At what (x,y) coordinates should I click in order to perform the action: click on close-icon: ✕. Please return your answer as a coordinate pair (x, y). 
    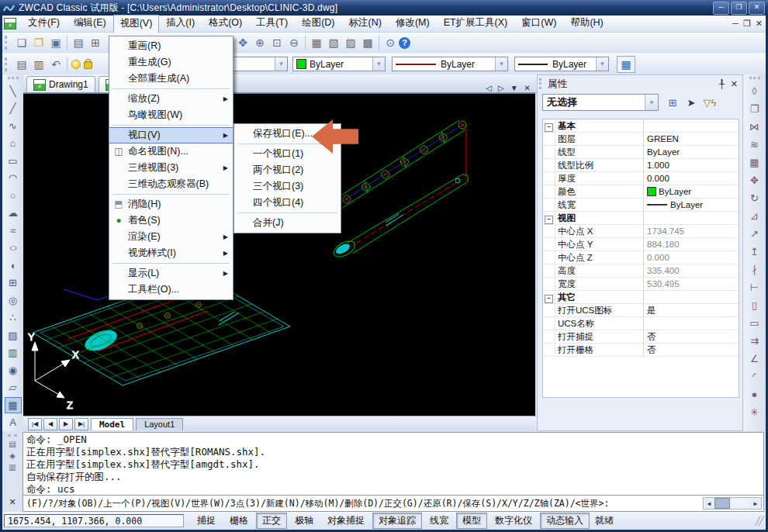
    Looking at the image, I should click on (734, 84).